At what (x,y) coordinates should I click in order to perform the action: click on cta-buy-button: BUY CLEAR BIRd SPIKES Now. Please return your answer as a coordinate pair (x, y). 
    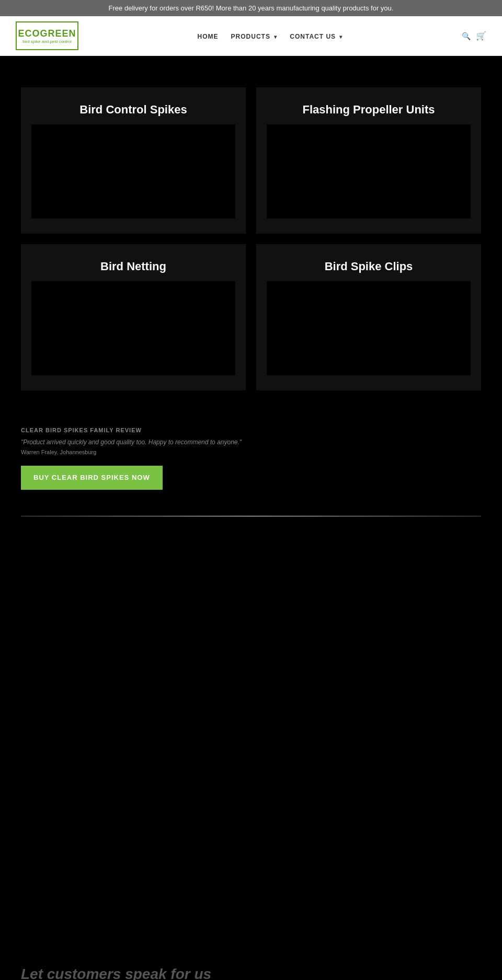
    Looking at the image, I should click on (92, 478).